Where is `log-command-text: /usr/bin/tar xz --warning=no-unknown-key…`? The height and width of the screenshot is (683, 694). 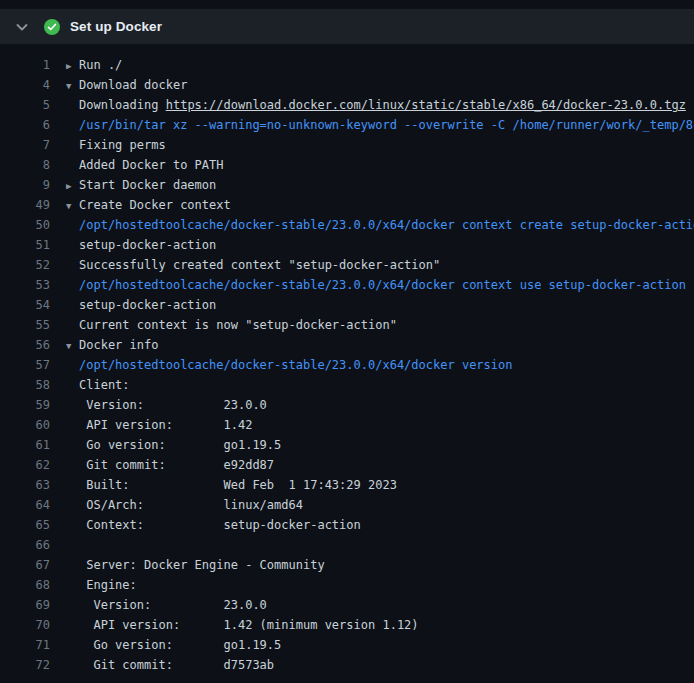
log-command-text: /usr/bin/tar xz --warning=no-unknown-key… is located at coordinates (386, 125).